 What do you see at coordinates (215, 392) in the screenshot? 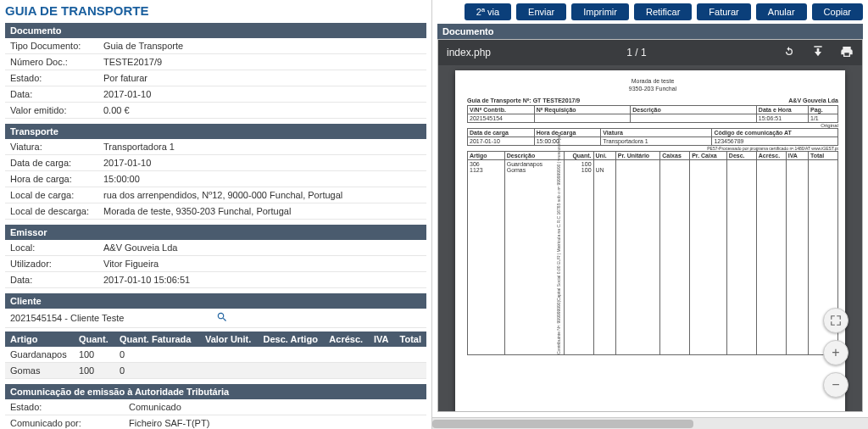
I see `section-header-at: Comunicação de emissão à Autoridade Trib…` at bounding box center [215, 392].